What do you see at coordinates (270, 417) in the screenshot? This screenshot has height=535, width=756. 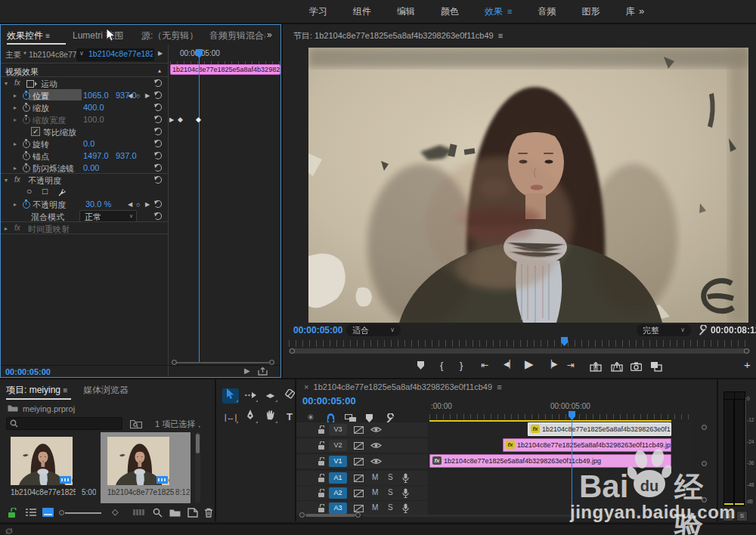 I see `hand-tool` at bounding box center [270, 417].